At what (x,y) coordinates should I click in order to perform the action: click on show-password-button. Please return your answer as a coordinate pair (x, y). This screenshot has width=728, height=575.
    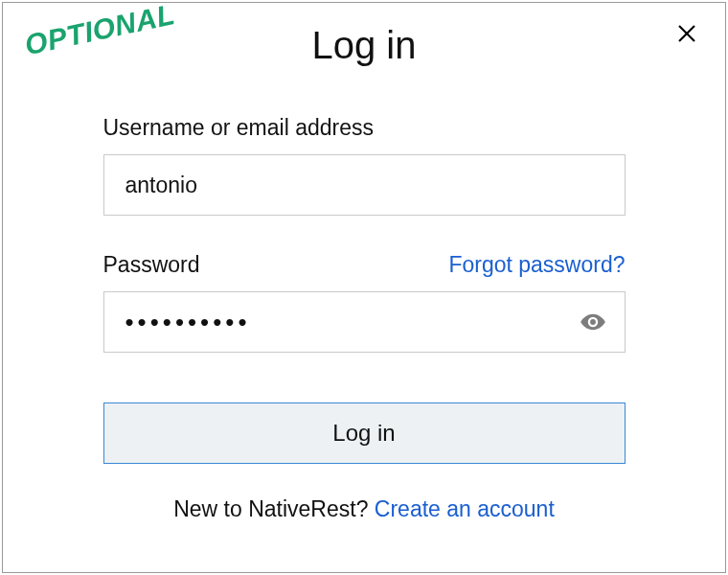
    Looking at the image, I should click on (593, 322).